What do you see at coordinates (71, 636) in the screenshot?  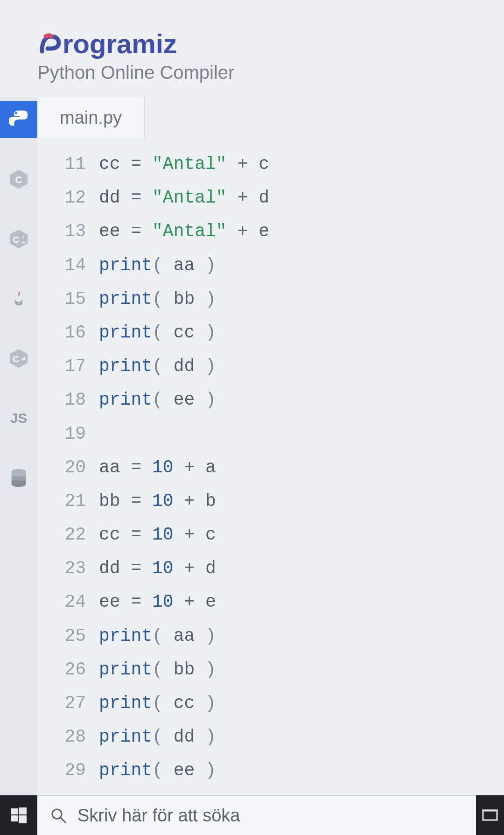 I see `line-number: 25` at bounding box center [71, 636].